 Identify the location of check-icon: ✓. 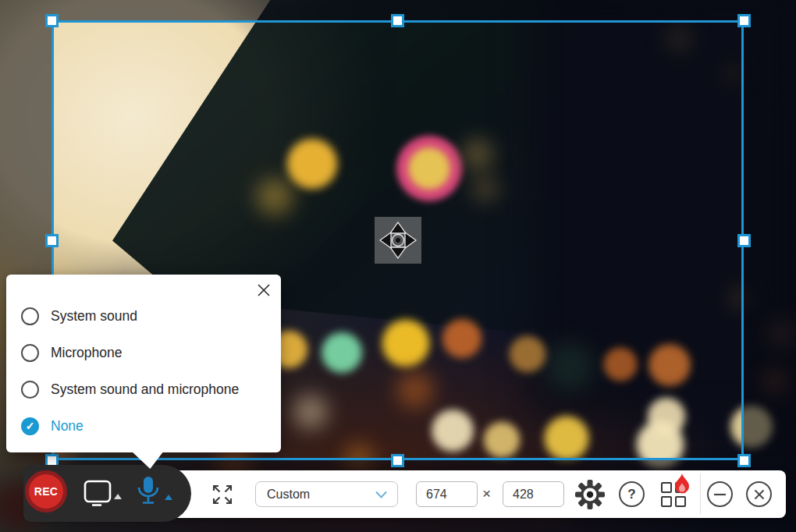
(30, 426).